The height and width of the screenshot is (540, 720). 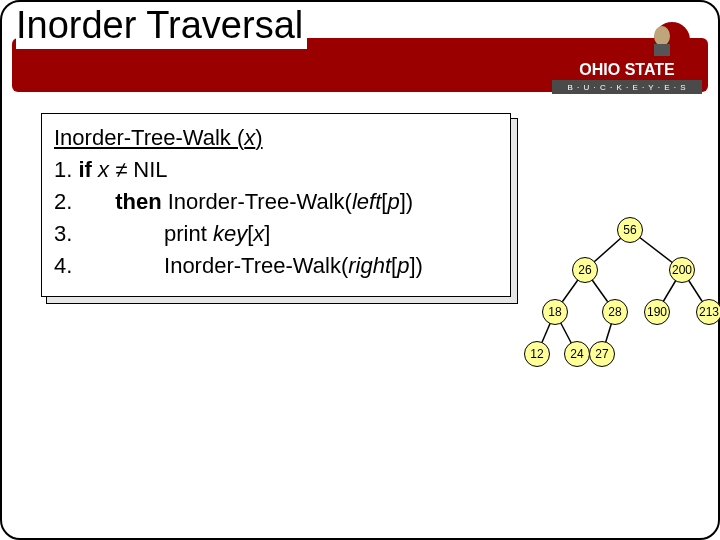 I want to click on logo-main-text: OHIO STATE, so click(x=627, y=70).